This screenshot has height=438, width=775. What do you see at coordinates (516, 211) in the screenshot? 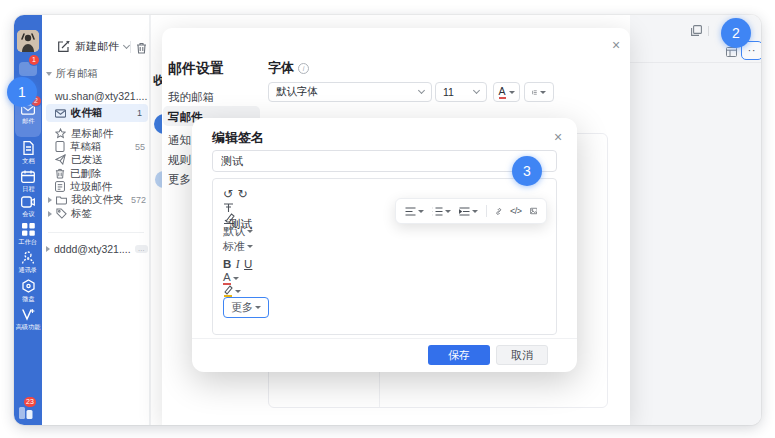
I see `code-icon: </>` at bounding box center [516, 211].